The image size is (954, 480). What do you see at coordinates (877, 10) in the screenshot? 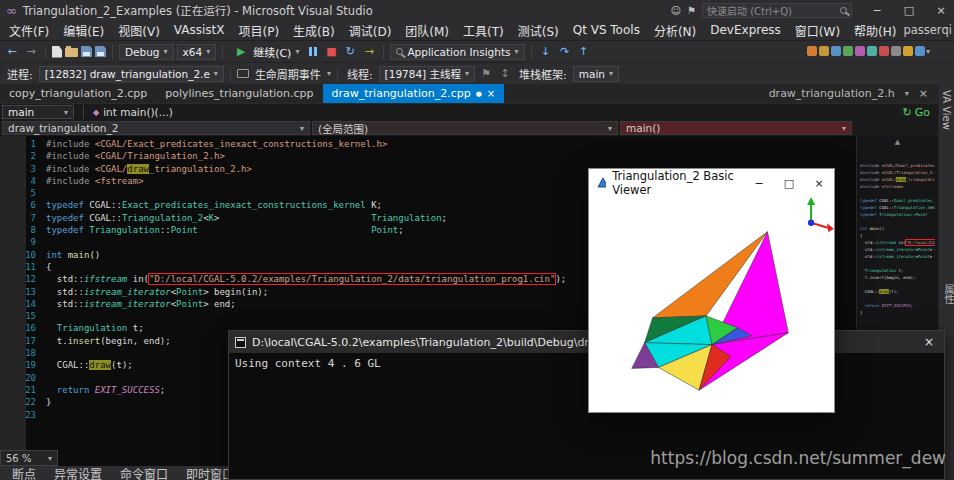
I see `minimize-button: −` at bounding box center [877, 10].